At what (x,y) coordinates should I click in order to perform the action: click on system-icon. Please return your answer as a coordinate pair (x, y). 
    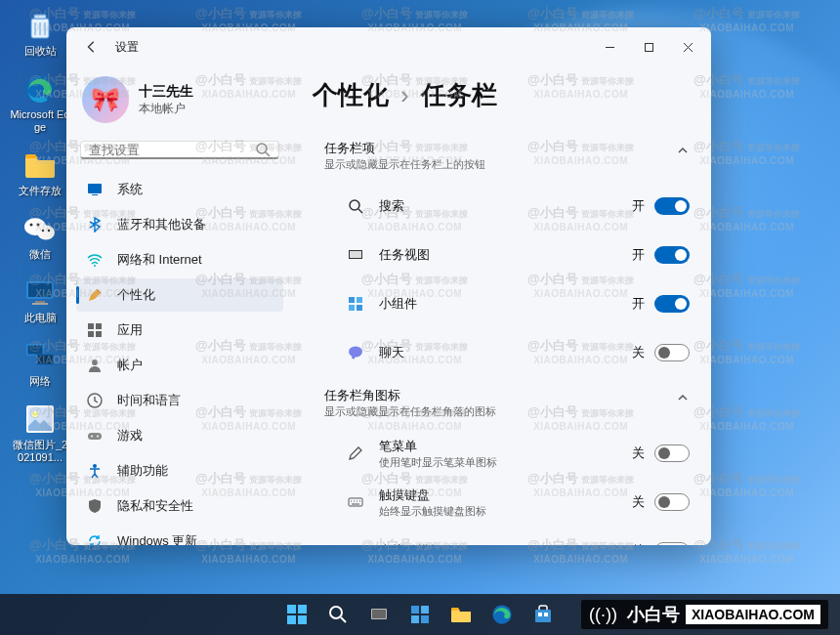
    Looking at the image, I should click on (95, 190).